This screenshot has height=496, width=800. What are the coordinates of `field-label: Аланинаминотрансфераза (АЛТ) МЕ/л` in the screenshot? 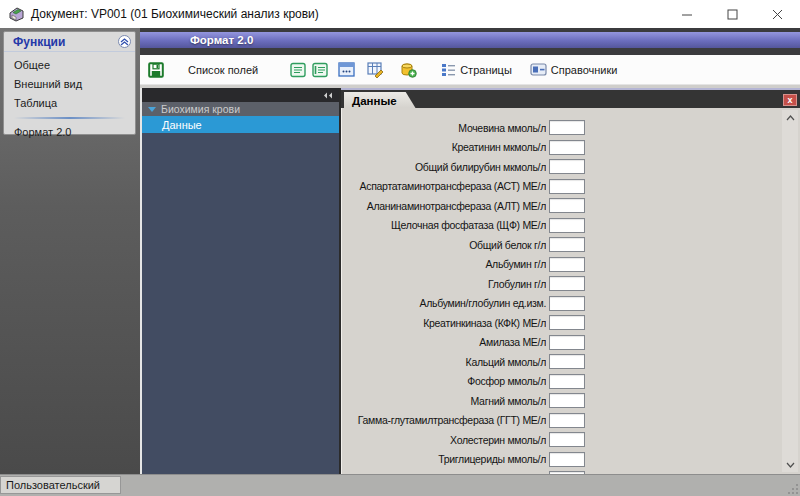 It's located at (444, 206).